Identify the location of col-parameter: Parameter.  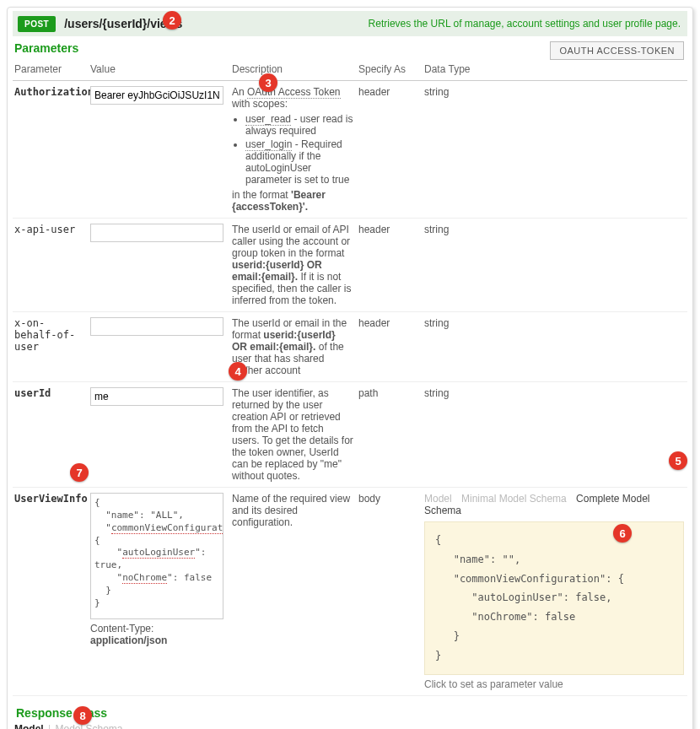
(51, 71).